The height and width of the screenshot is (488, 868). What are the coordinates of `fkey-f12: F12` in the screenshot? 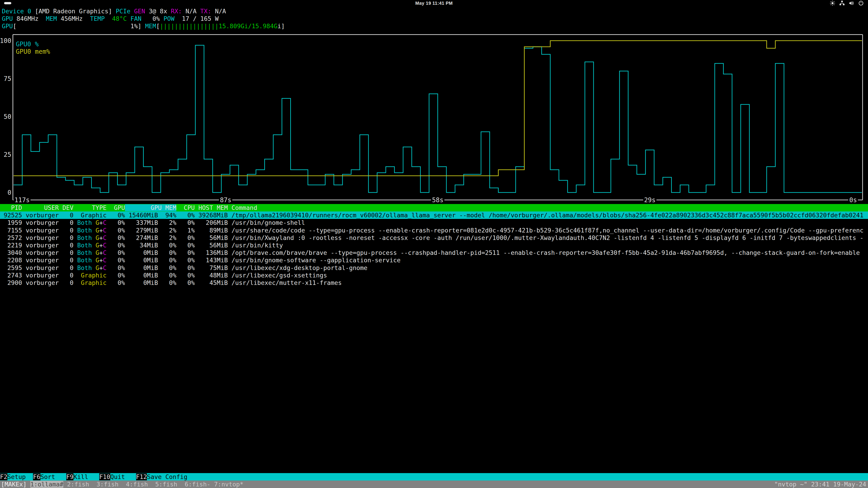 It's located at (142, 477).